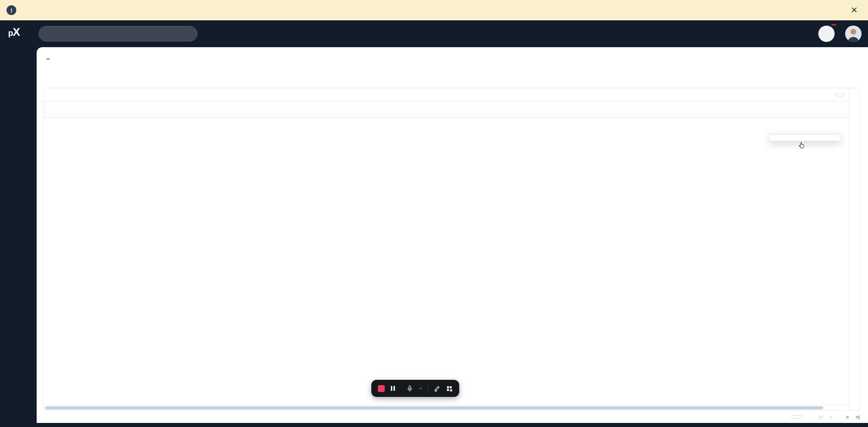 The image size is (868, 427). What do you see at coordinates (446, 407) in the screenshot?
I see `horizontal-scrollbar` at bounding box center [446, 407].